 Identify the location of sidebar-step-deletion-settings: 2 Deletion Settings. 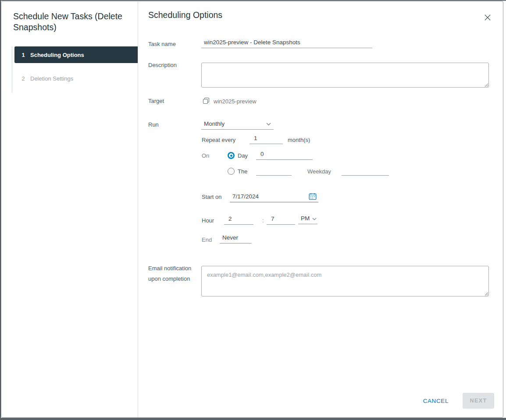
(76, 78).